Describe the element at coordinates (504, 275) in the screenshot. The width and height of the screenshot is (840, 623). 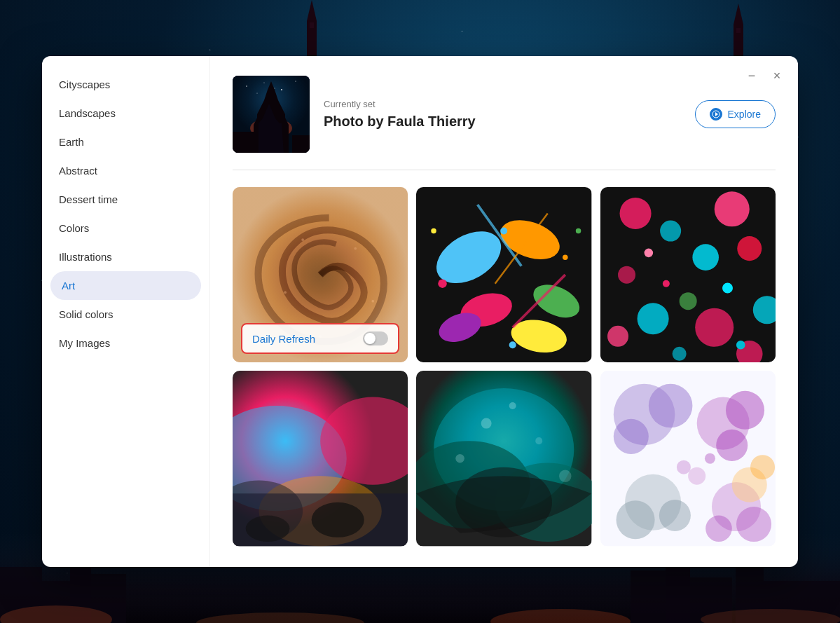
I see `image-card-splashes` at that location.